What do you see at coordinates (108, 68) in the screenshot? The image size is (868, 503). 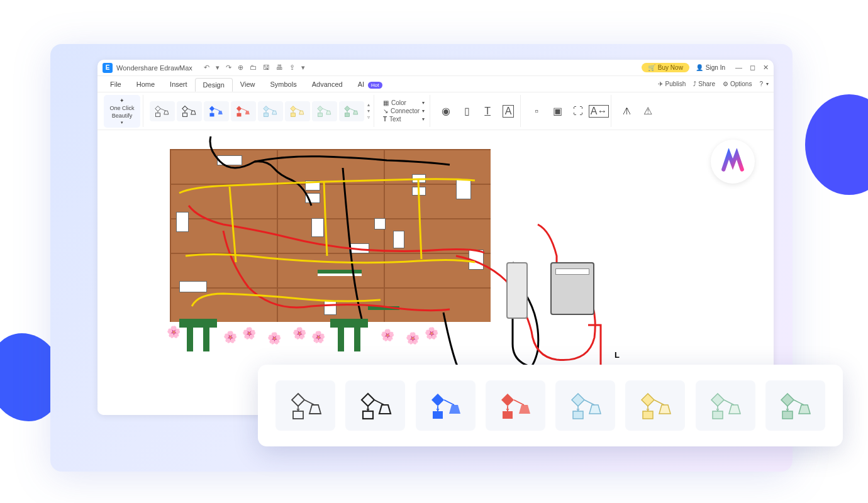 I see `app-logo-icon: E` at bounding box center [108, 68].